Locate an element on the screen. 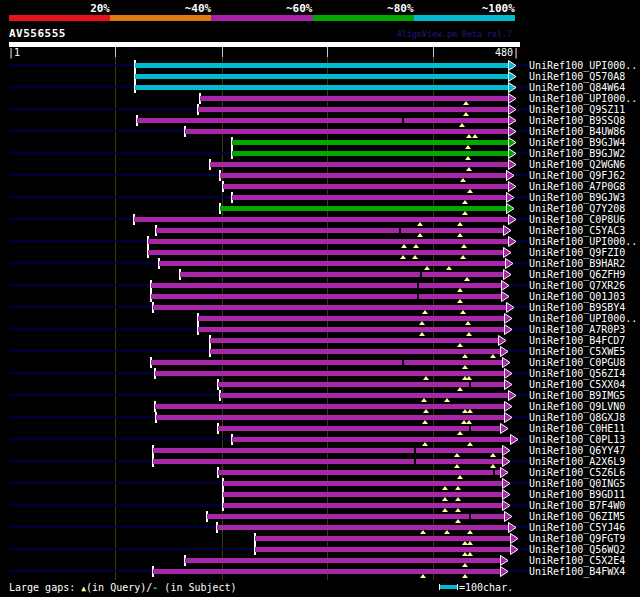 This screenshot has height=597, width=640. subject-label: UniRef100_Q9LVN0 is located at coordinates (584, 406).